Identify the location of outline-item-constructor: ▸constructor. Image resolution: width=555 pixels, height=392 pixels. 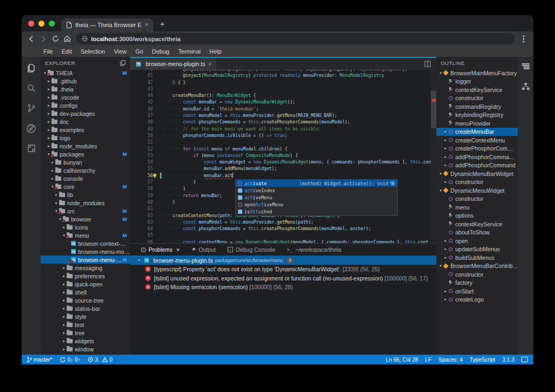
(477, 182).